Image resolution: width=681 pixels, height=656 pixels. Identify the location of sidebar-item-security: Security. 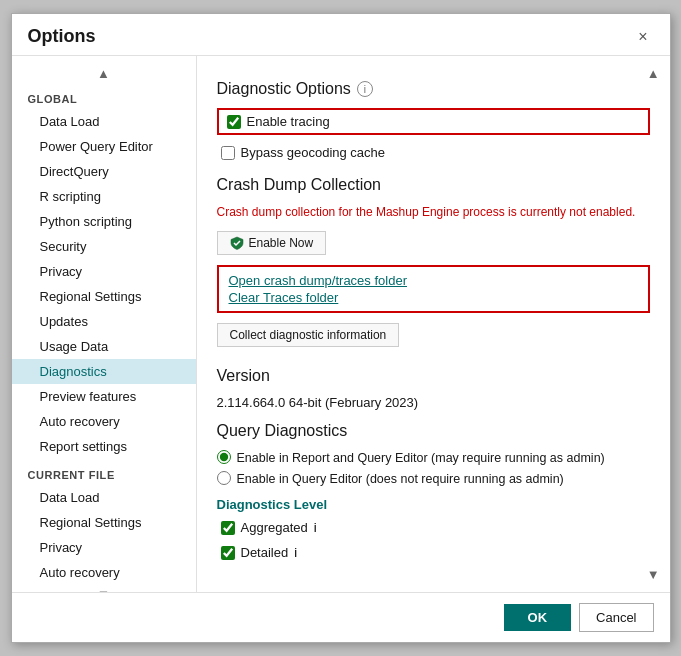
(104, 246).